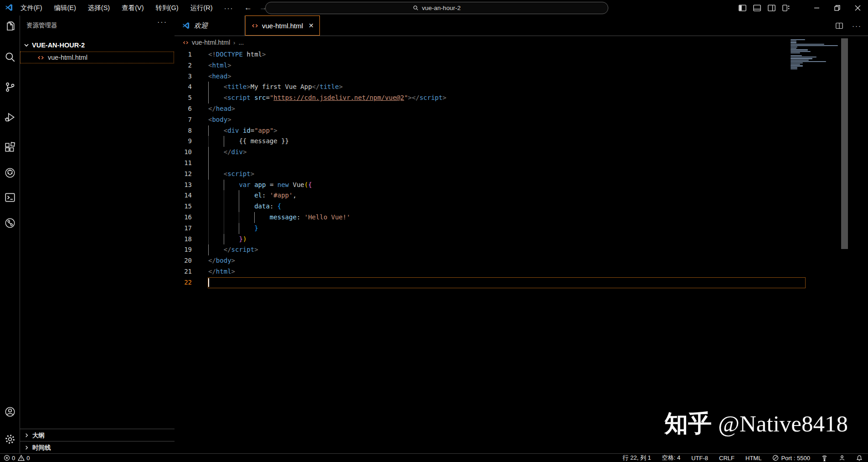 This screenshot has width=868, height=462. I want to click on chevron-right-icon, so click(26, 435).